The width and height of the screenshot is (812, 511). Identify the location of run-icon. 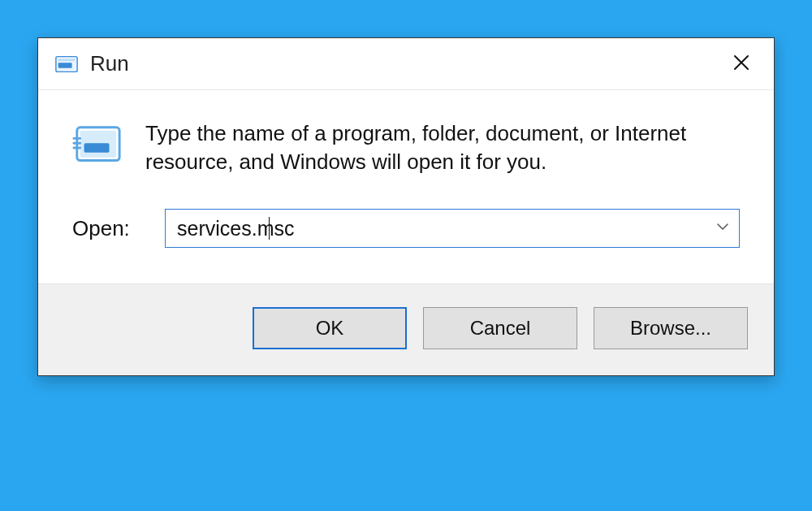
(67, 64).